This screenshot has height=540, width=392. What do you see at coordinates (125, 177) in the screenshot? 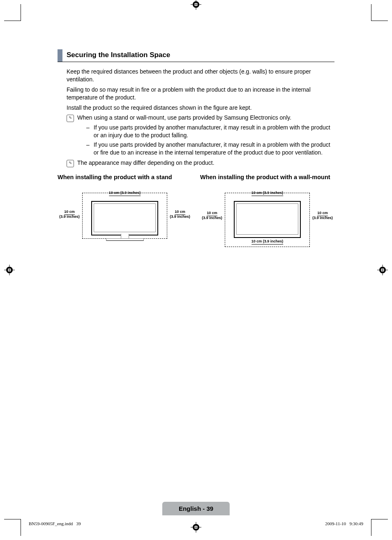
I see `diagram-title: When installing the product with a stand` at bounding box center [125, 177].